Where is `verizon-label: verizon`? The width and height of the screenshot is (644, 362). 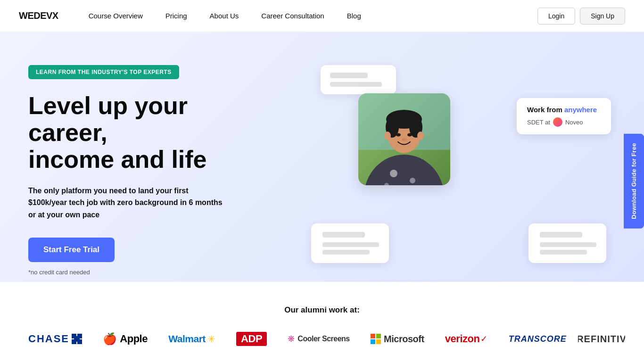
verizon-label: verizon is located at coordinates (462, 339).